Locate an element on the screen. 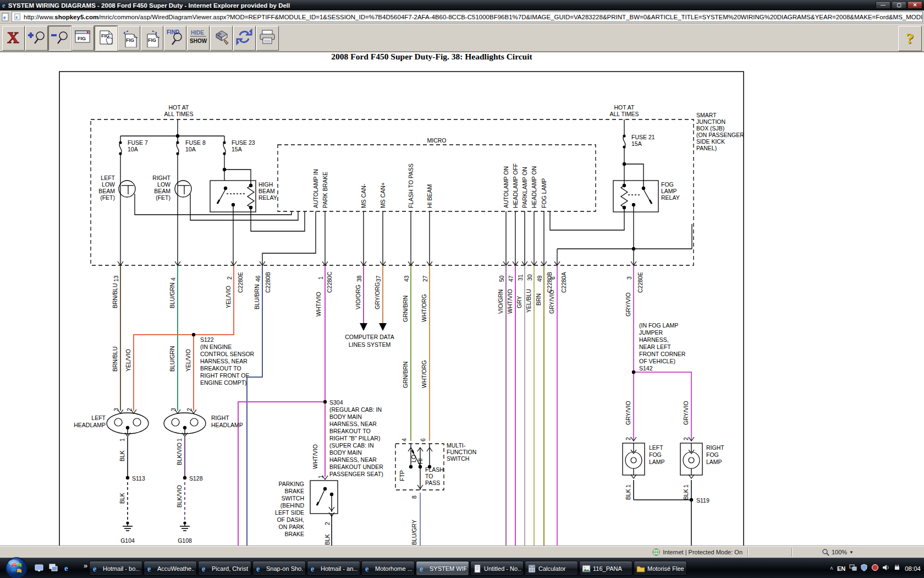 This screenshot has height=578, width=924. zoom-in-button is located at coordinates (36, 39).